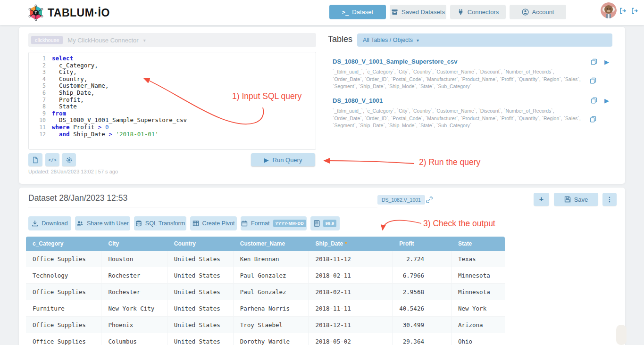 This screenshot has height=345, width=644. I want to click on table-columns-ds1080: `_tblm_uuid_`, `c_Category`, `City`, `Co…, so click(459, 119).